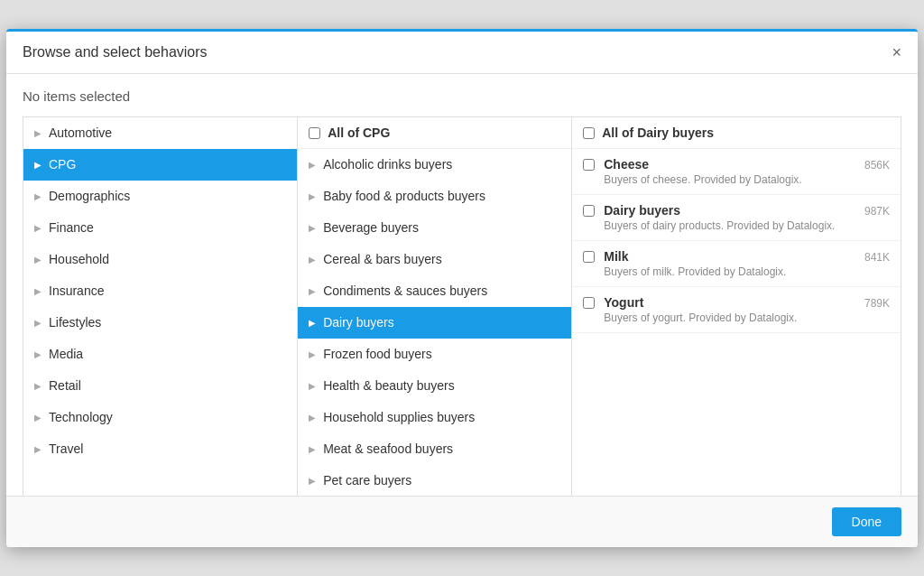 The image size is (924, 576). Describe the element at coordinates (747, 318) in the screenshot. I see `dairy-item-description: Buyers of yogurt. Provided by Datalogix.` at that location.